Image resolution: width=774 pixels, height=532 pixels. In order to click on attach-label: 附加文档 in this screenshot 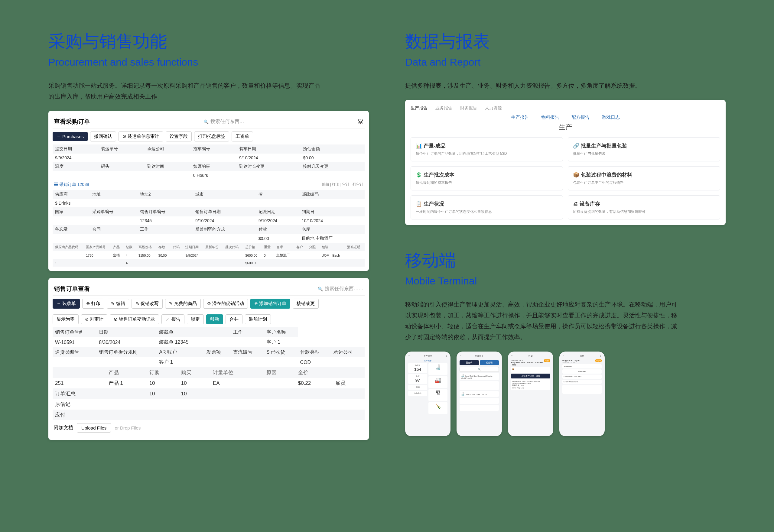, I will do `click(63, 428)`.